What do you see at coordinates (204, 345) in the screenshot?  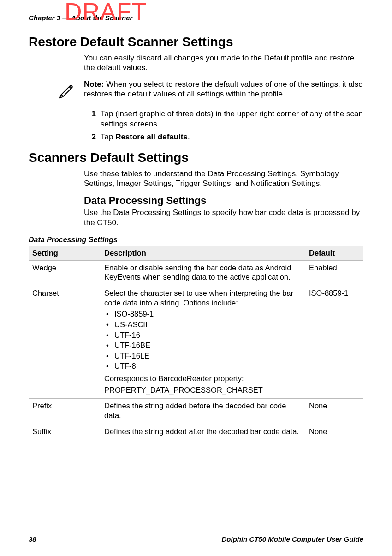 I see `list-item: UTF-16BE` at bounding box center [204, 345].